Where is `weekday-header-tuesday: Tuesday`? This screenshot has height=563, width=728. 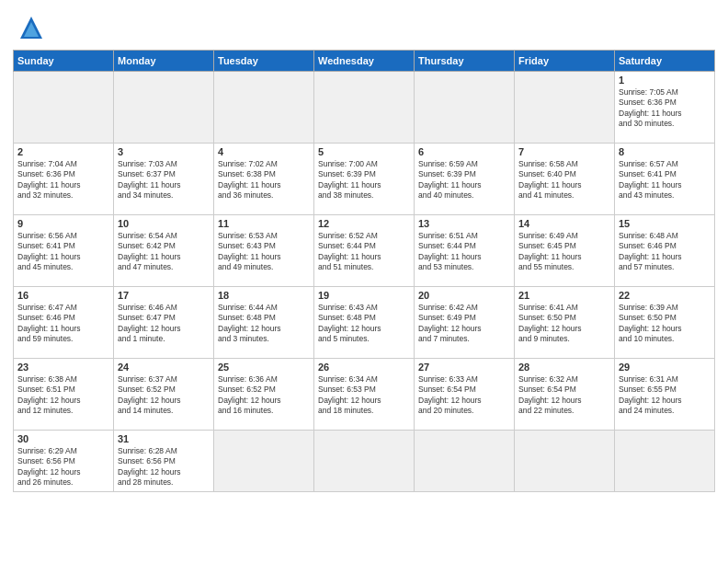
weekday-header-tuesday: Tuesday is located at coordinates (265, 61).